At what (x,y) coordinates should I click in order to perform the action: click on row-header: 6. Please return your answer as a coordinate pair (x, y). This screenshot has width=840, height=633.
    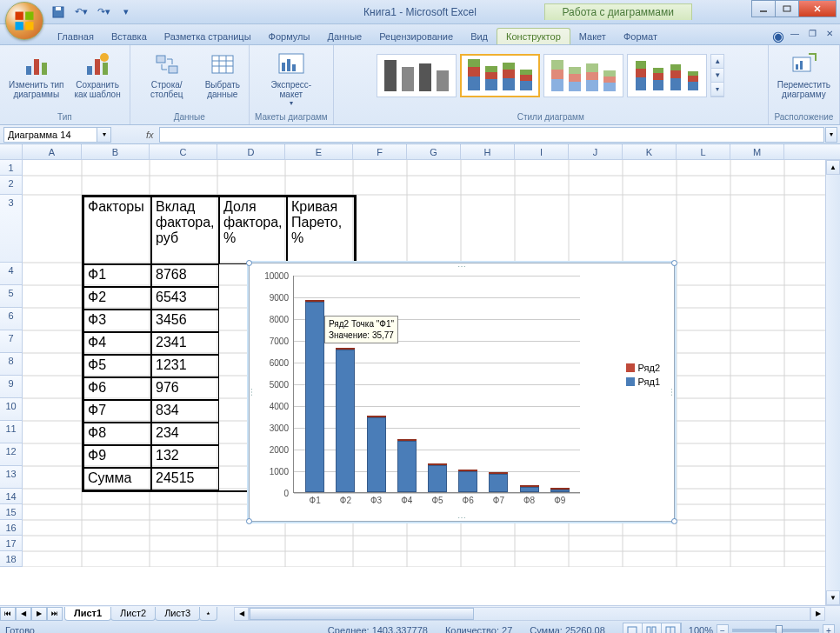
    Looking at the image, I should click on (11, 319).